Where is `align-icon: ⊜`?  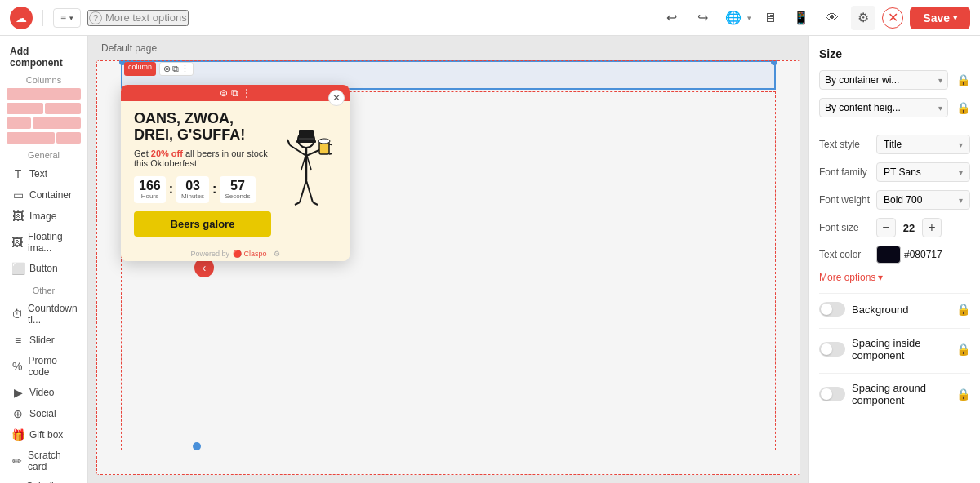
align-icon: ⊜ is located at coordinates (167, 69).